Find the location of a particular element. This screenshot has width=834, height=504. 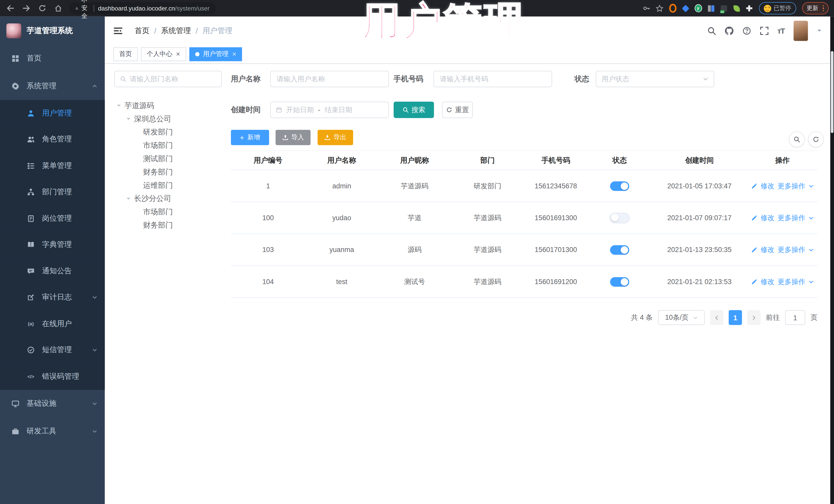

username-input is located at coordinates (330, 79).